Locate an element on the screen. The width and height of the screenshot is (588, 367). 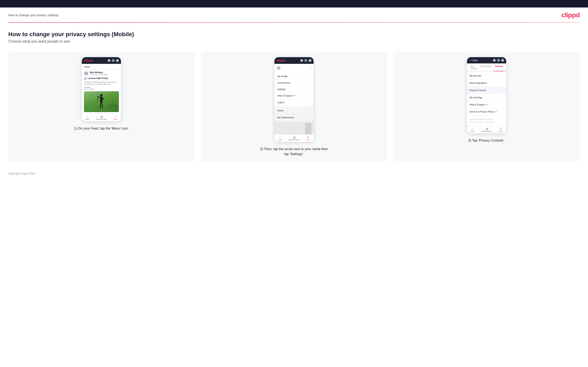
step-1-card: clippd ⌕ 👤 ⚙ Feed BM Blair is located at coordinates (102, 107).